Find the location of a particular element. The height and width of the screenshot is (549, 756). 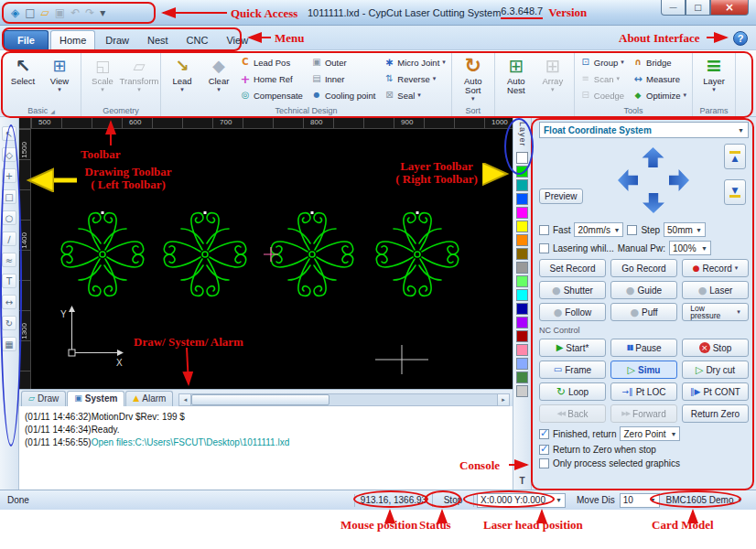

card-model-selector: BMC1605 Demo ▾ is located at coordinates (709, 500).